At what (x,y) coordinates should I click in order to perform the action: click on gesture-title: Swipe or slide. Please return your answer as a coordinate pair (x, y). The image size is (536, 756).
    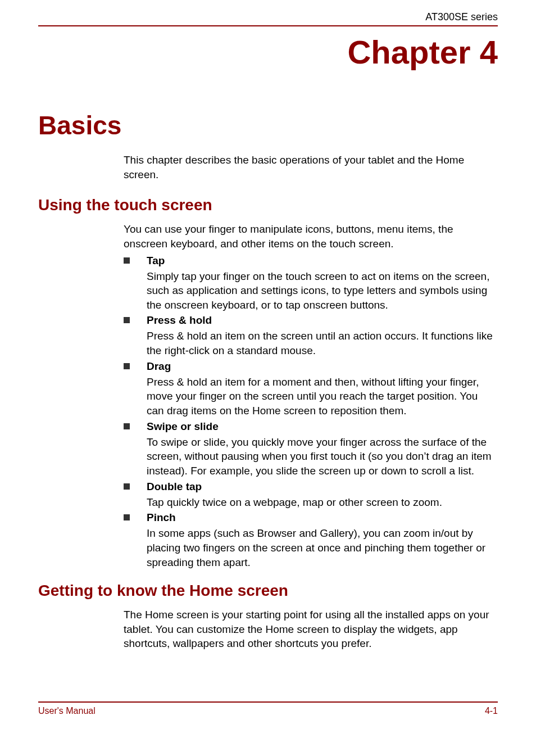
    Looking at the image, I should click on (183, 427).